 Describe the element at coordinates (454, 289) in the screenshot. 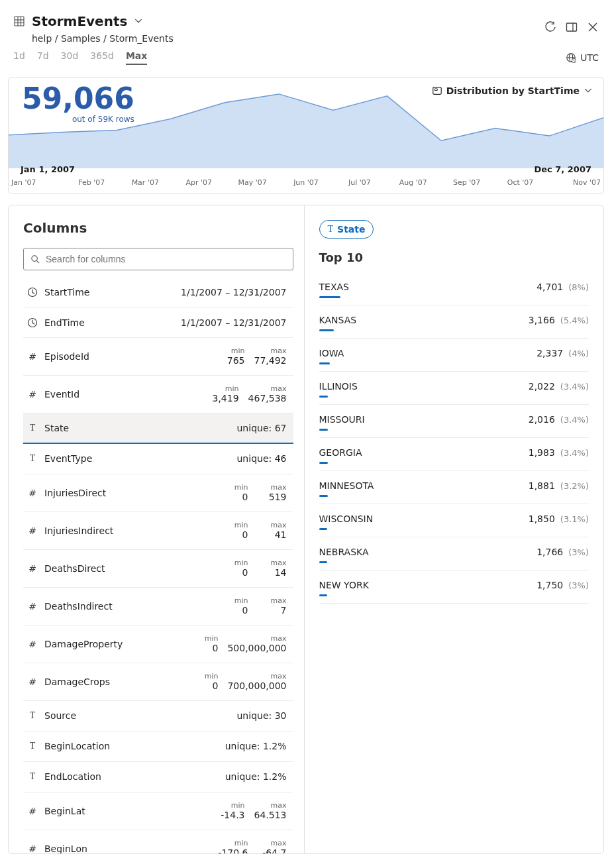

I see `top-row-texas: TEXAS4,701(8%)` at that location.